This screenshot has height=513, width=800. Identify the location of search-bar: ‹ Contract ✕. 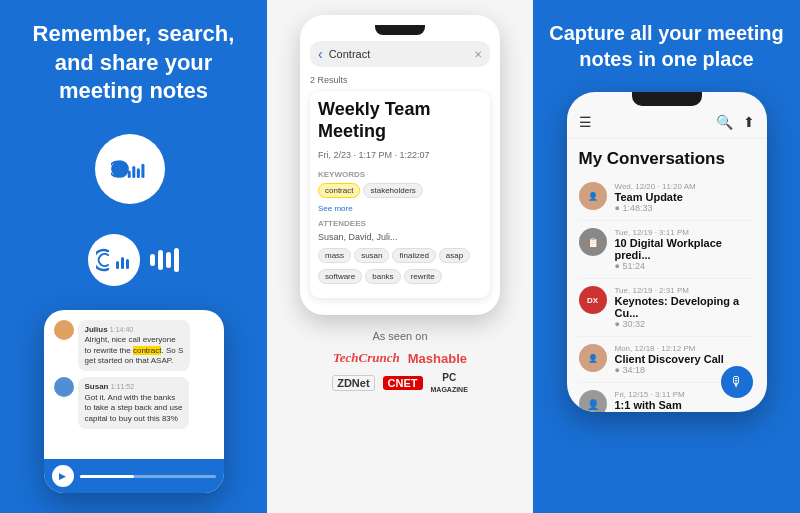
(400, 54).